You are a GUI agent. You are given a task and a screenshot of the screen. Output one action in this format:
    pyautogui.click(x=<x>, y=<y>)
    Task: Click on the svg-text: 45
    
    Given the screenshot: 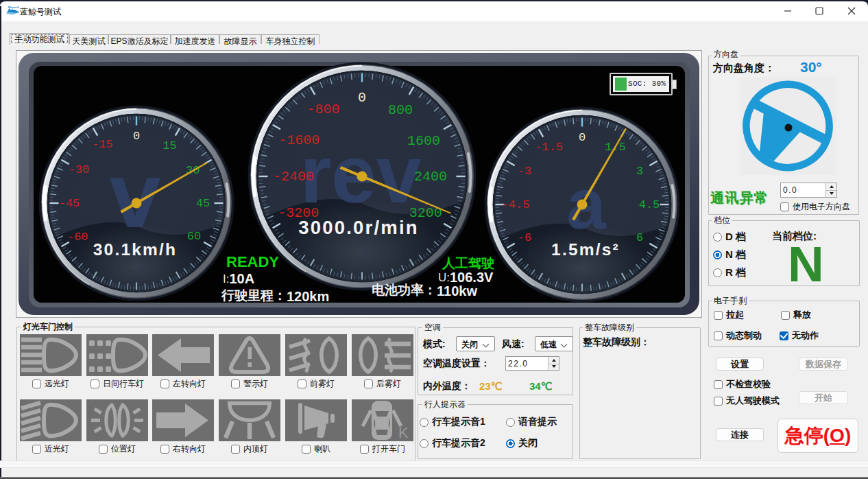 What is the action you would take?
    pyautogui.click(x=203, y=203)
    